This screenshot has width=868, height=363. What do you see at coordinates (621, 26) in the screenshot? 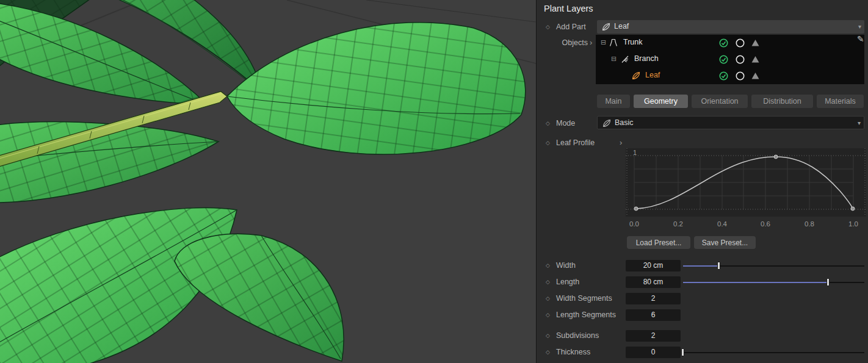
I see `add-part-value: Leaf` at bounding box center [621, 26].